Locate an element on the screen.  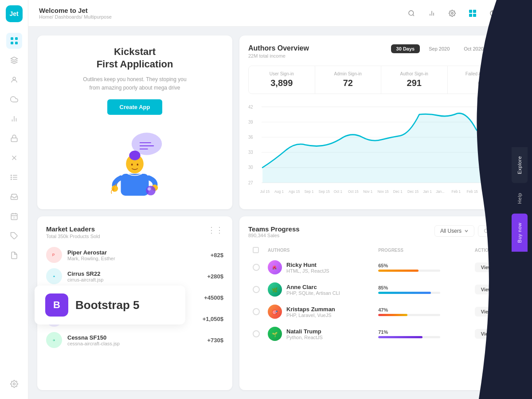
explore-button: Explore is located at coordinates (520, 165).